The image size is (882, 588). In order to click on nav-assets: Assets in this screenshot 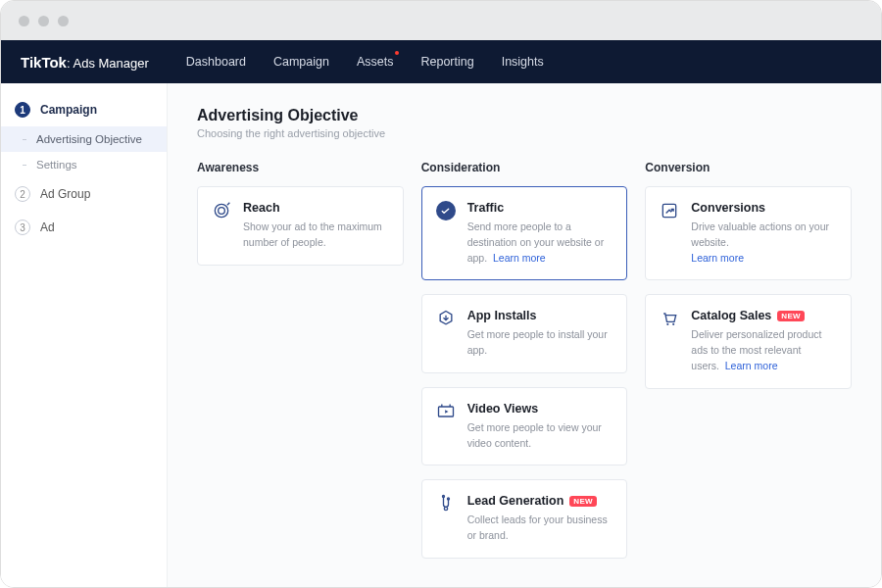, I will do `click(375, 62)`.